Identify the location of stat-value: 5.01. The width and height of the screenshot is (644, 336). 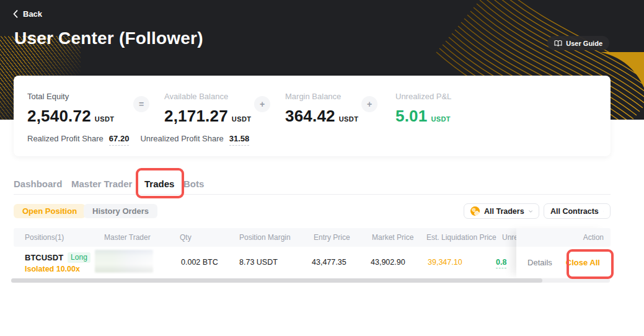
(412, 116).